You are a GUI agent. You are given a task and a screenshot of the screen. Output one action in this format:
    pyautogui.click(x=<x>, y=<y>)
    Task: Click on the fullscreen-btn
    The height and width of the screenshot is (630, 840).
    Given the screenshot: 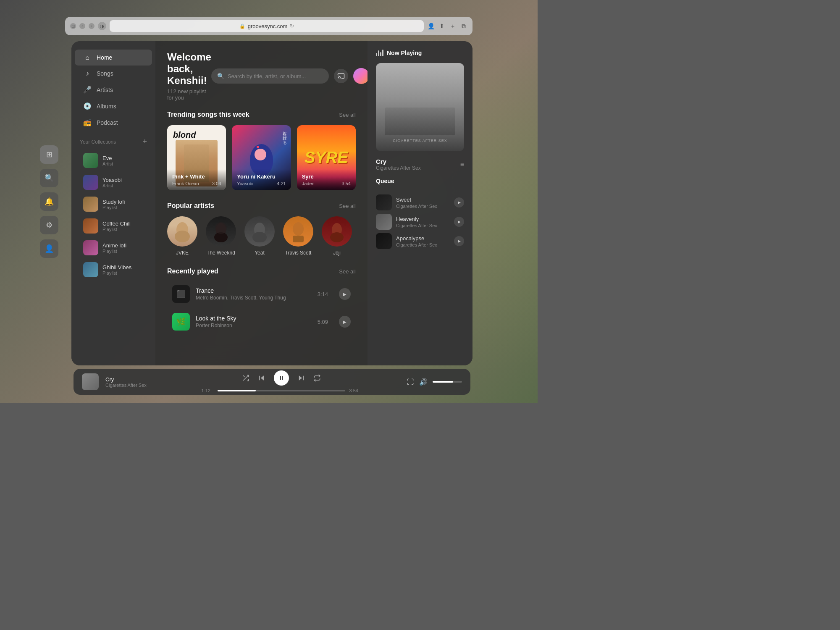 What is the action you would take?
    pyautogui.click(x=410, y=382)
    